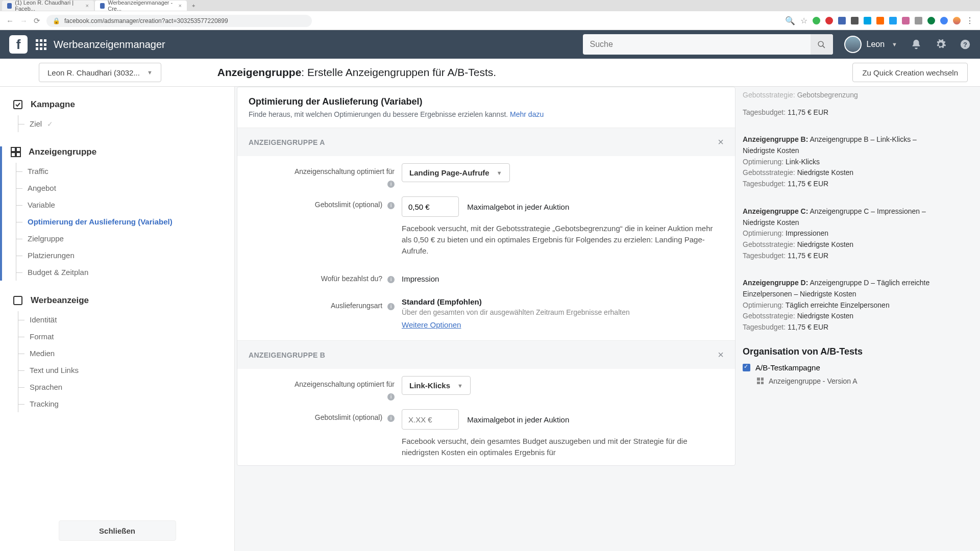 The image size is (980, 551). Describe the element at coordinates (430, 419) in the screenshot. I see `bid-input-b` at that location.